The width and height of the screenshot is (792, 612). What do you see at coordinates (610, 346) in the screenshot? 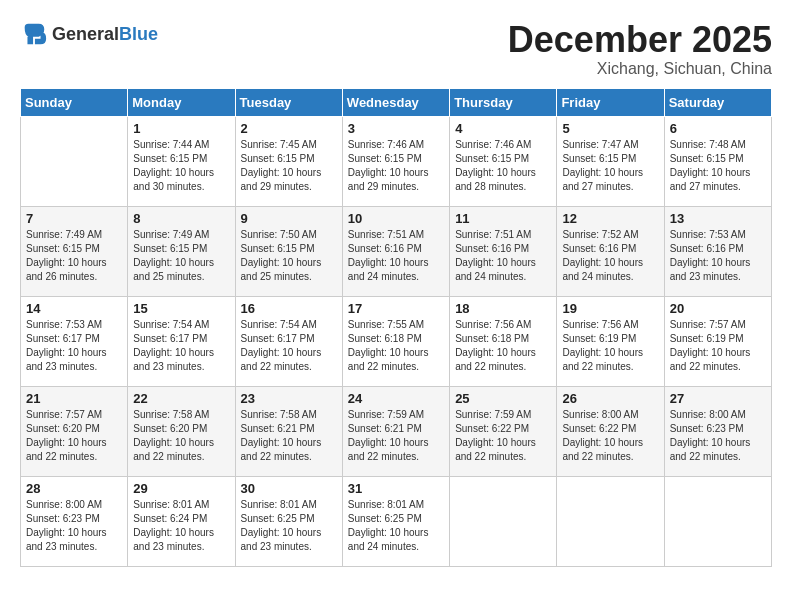
I see `day-info: Sunrise: 7:56 AMSunset: 6:19 PMDaylight:…` at bounding box center [610, 346].